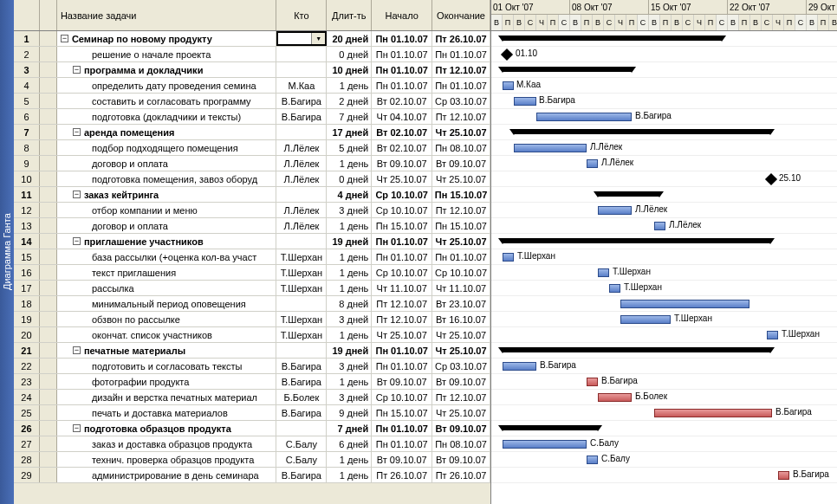 The height and width of the screenshot is (504, 837). What do you see at coordinates (252, 304) in the screenshot?
I see `table-row: 18минимальный период оповещения8 днейПт …` at bounding box center [252, 304].